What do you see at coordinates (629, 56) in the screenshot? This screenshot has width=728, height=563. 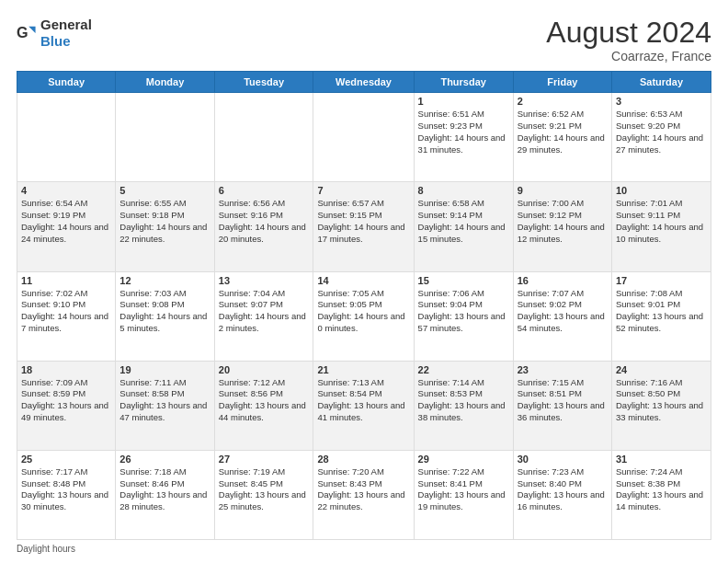 I see `location: Coarraze, France` at bounding box center [629, 56].